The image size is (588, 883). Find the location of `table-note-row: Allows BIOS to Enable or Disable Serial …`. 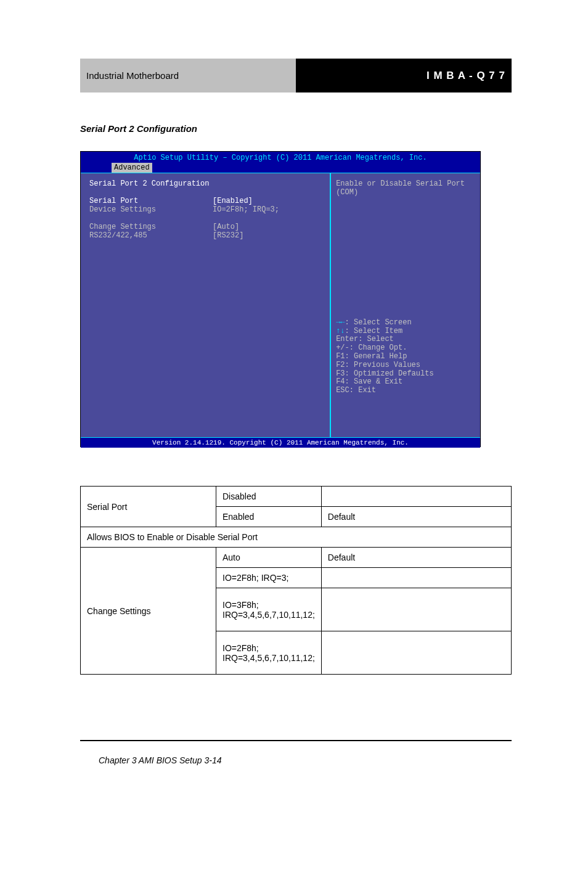

table-note-row: Allows BIOS to Enable or Disable Serial … is located at coordinates (296, 538).